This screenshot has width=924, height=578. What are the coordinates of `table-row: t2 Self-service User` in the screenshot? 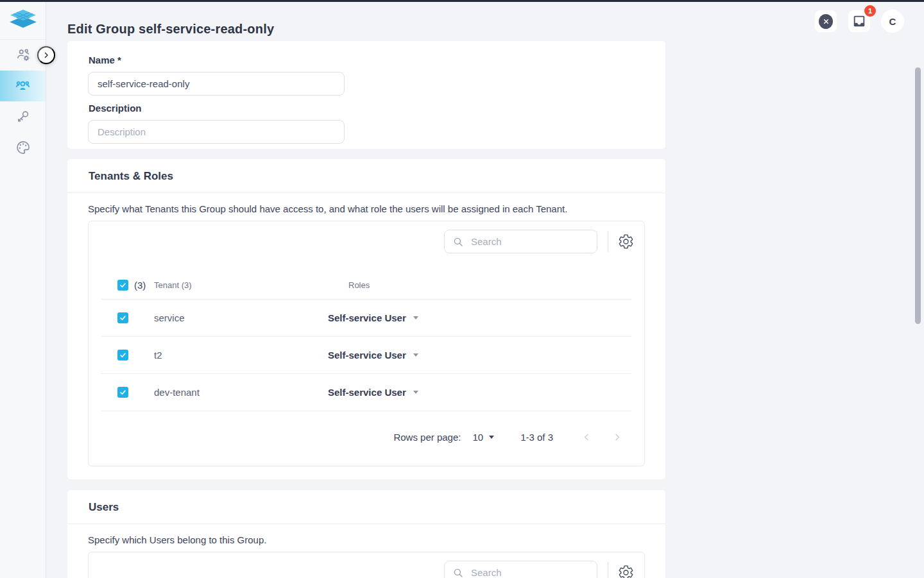 It's located at (366, 355).